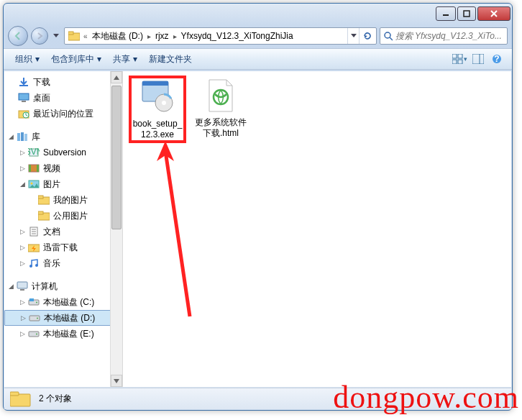  Describe the element at coordinates (81, 302) in the screenshot. I see `tree-label: 本地磁盘 (C:)` at that location.